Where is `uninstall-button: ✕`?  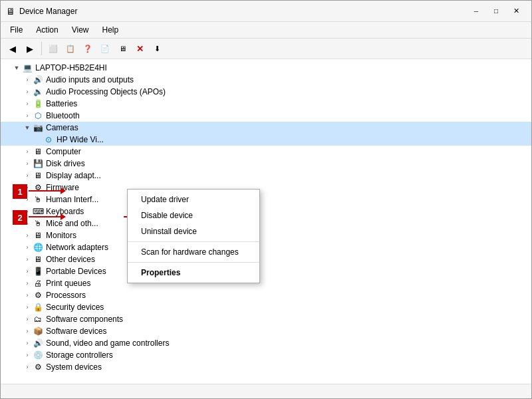
uninstall-button: ✕ is located at coordinates (140, 49).